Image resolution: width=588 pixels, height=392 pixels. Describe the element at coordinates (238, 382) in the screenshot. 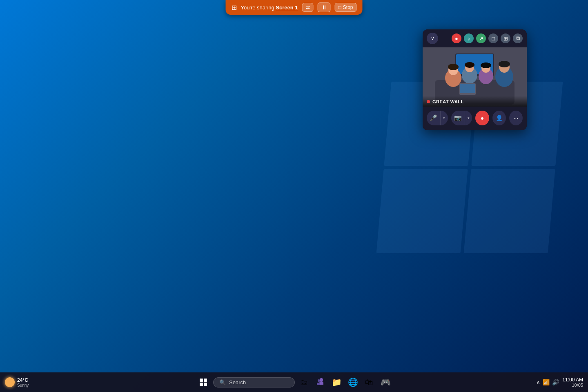

I see `search-label: Search` at that location.